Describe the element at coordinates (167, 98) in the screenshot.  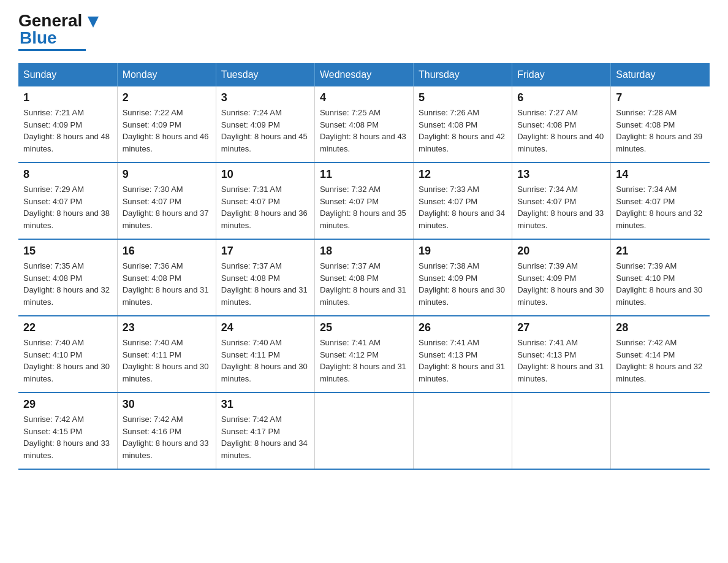
I see `day-number: 2` at that location.